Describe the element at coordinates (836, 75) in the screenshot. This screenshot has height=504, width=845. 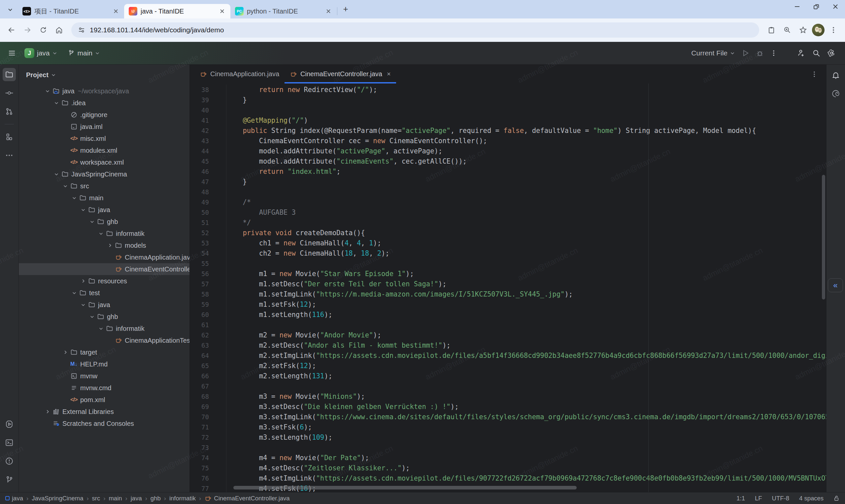
I see `notifications-button` at that location.